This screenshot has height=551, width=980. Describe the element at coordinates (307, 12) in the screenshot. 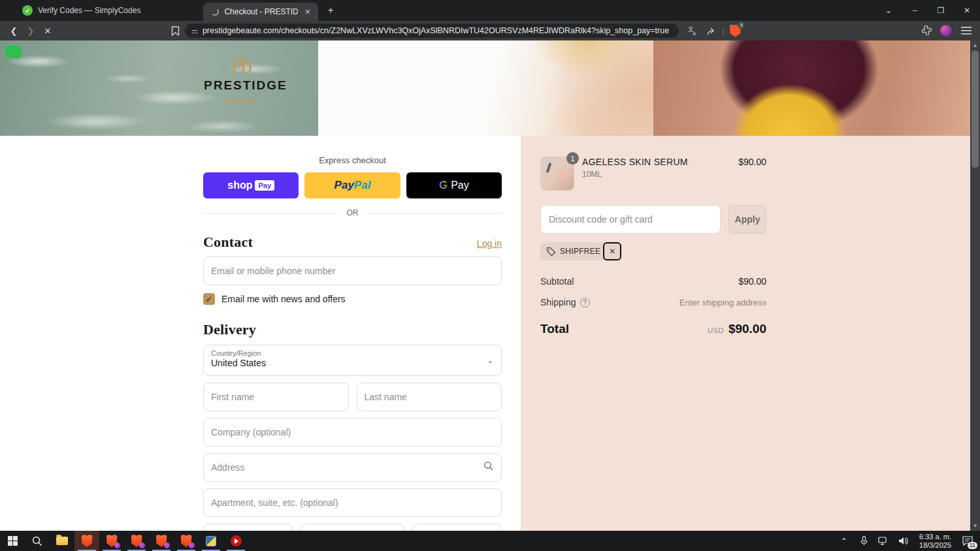

I see `tab-close-icon: ✕` at that location.